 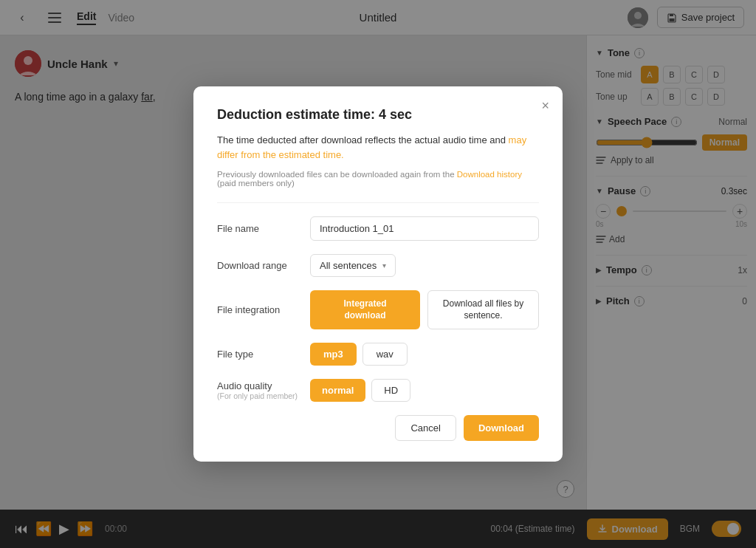 I want to click on modal-note-prefix: Previously downloaded files can be downl…, so click(x=337, y=174).